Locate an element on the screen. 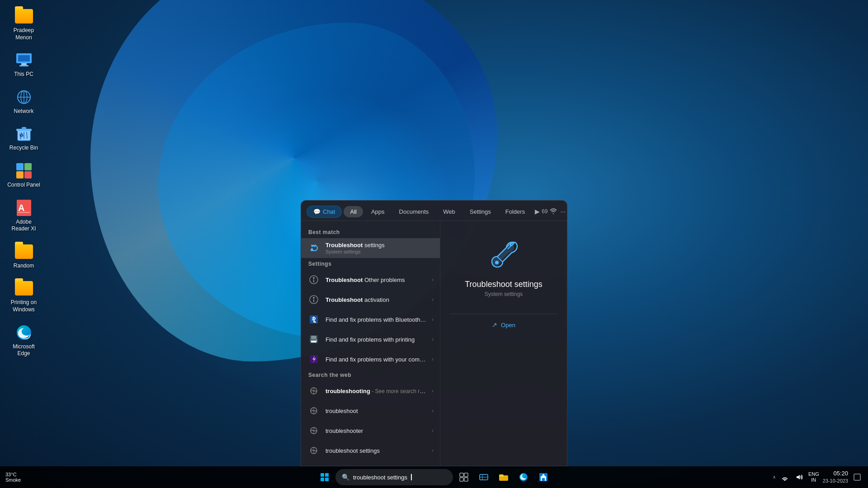  volume-tray-icon is located at coordinates (799, 477).